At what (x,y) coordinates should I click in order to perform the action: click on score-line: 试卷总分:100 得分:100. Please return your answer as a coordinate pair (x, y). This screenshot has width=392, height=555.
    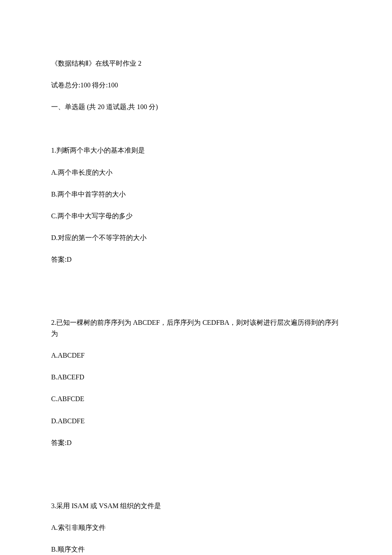
    Looking at the image, I should click on (196, 85).